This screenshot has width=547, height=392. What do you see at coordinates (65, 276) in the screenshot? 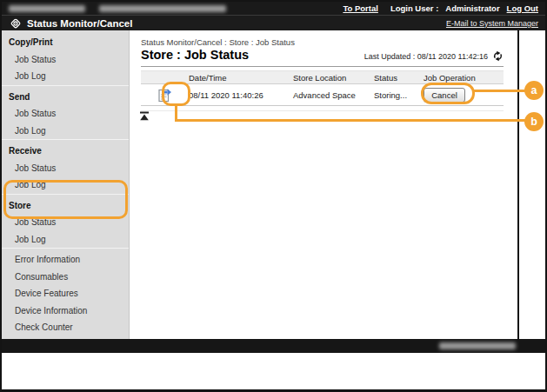
I see `sidebar-item-consumables: Consumables` at bounding box center [65, 276].